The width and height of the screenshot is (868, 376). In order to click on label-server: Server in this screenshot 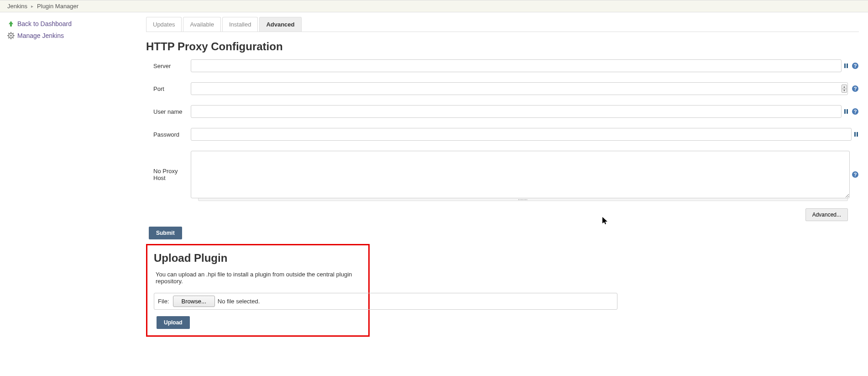, I will do `click(168, 66)`.